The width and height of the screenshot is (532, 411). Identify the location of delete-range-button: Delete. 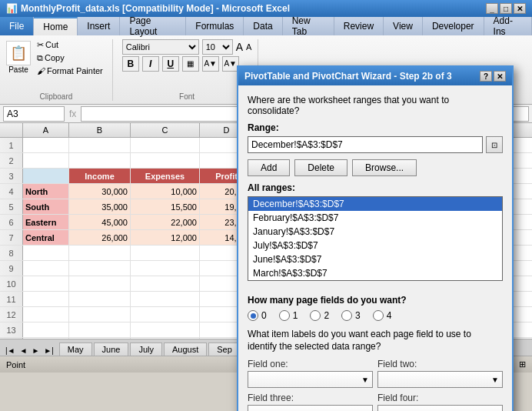
(321, 168).